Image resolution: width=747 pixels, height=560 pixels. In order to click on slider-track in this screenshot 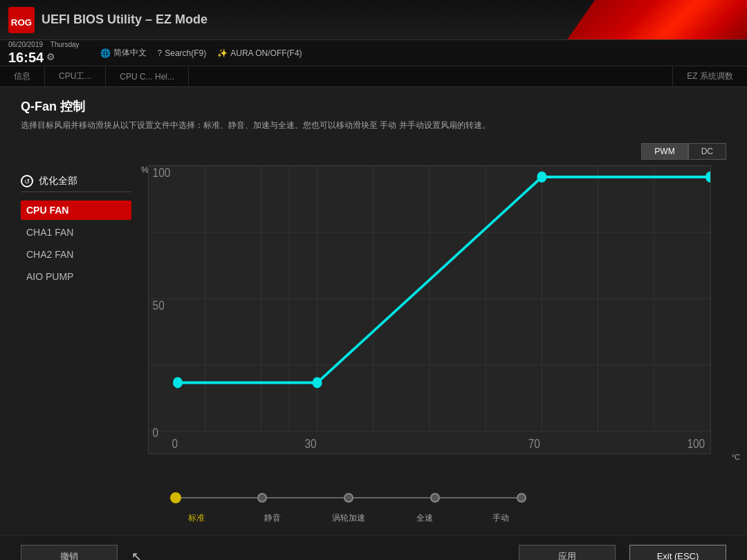, I will do `click(349, 498)`.